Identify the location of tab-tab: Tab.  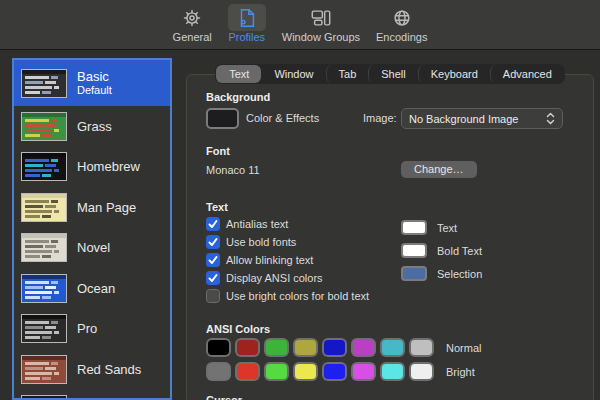
(348, 74).